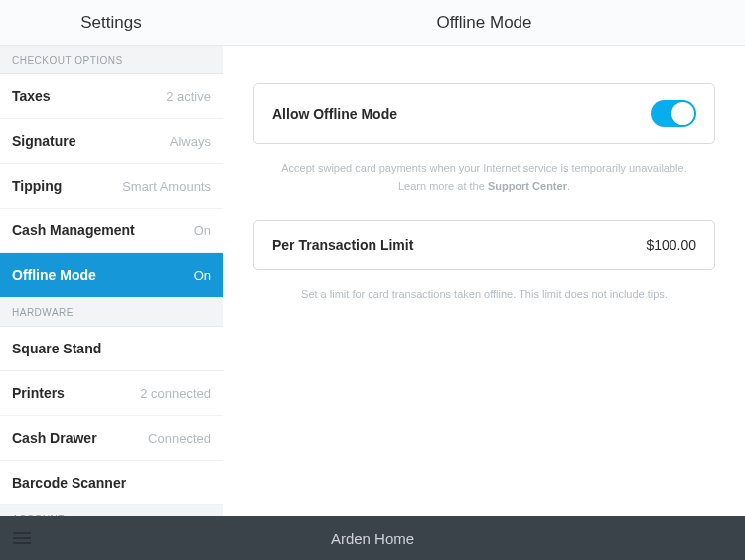  Describe the element at coordinates (683, 113) in the screenshot. I see `toggle-knob` at that location.